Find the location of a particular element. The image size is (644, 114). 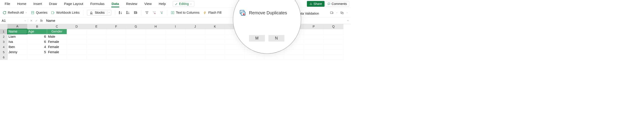

cell-b1: Age is located at coordinates (37, 32).